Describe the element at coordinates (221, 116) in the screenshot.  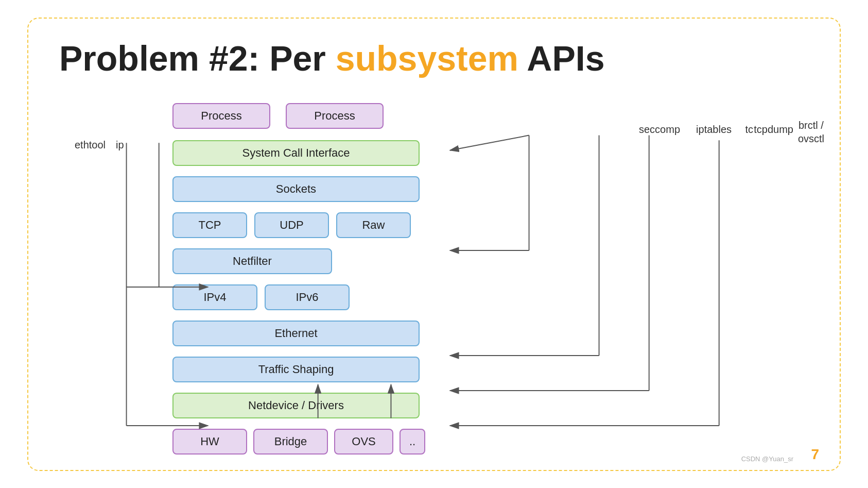
I see `box-process1: Process` at that location.